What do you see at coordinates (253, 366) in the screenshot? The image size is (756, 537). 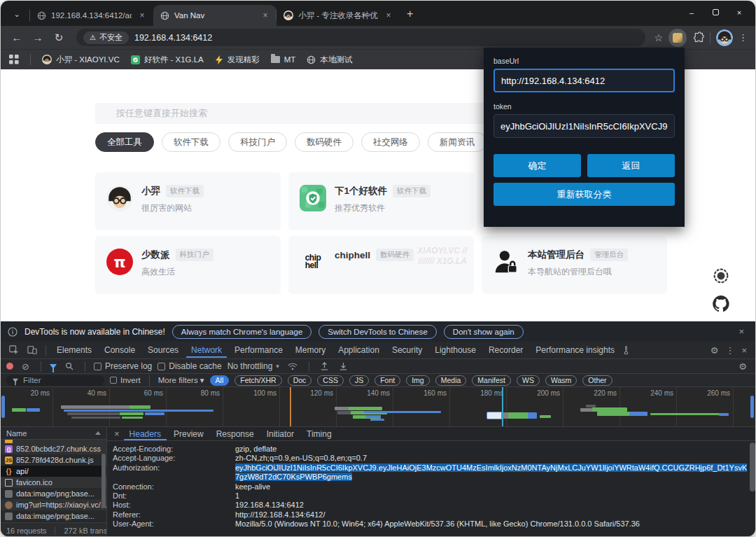 I see `throttling-dropdown: No throttling▾` at bounding box center [253, 366].